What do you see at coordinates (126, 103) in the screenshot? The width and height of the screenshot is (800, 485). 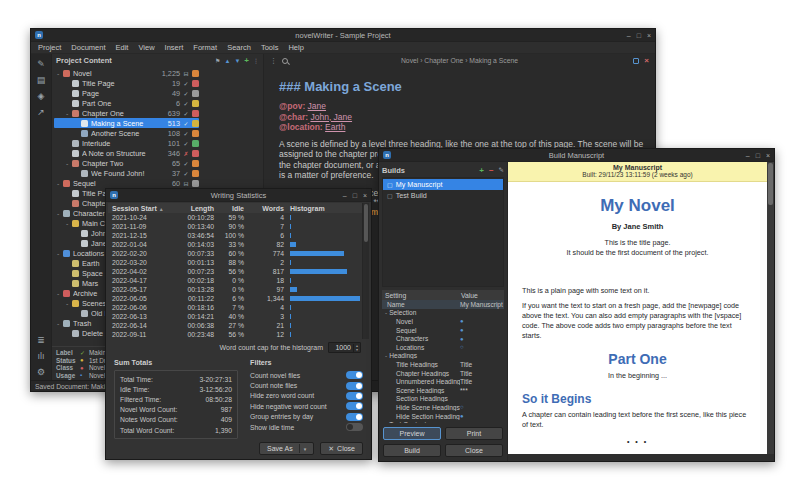 I see `tree-item: Part One 6 ✓` at bounding box center [126, 103].